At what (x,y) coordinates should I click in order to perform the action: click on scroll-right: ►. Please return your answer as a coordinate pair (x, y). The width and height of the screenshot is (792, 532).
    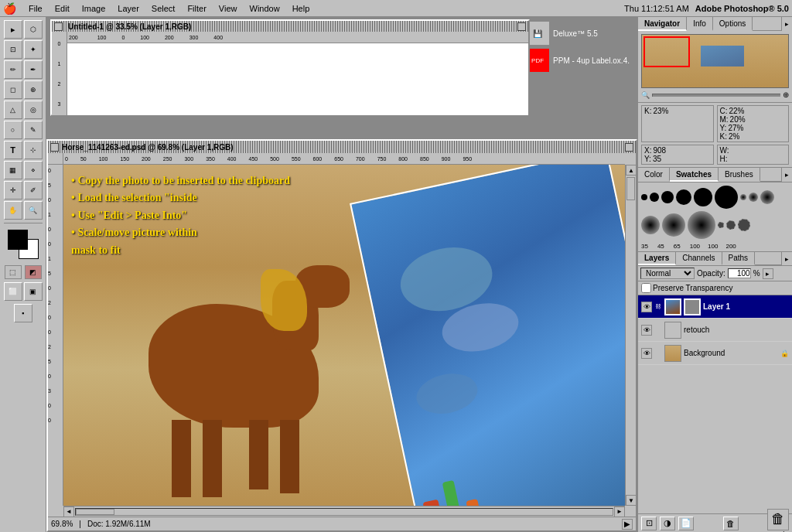
    Looking at the image, I should click on (620, 512).